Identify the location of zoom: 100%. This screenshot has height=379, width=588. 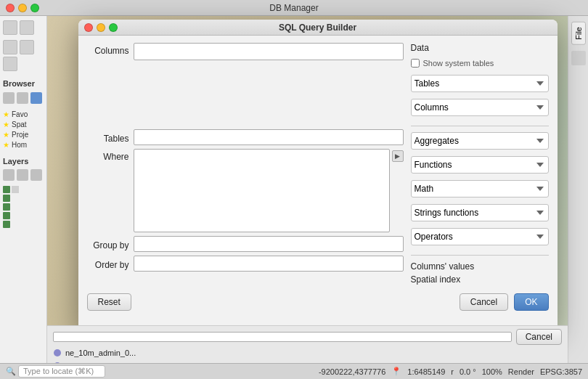
(492, 372).